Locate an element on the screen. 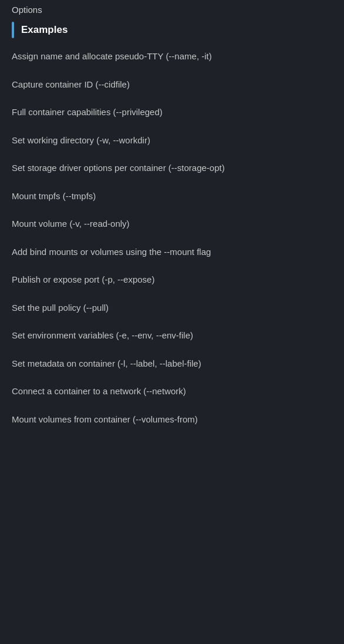 The height and width of the screenshot is (644, 344). examples-heading: Examples is located at coordinates (45, 30).